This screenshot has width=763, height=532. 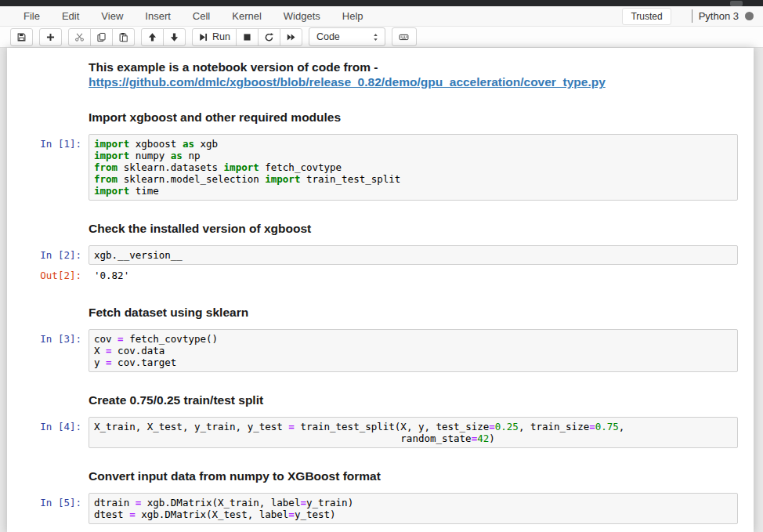 What do you see at coordinates (80, 38) in the screenshot?
I see `cut-button` at bounding box center [80, 38].